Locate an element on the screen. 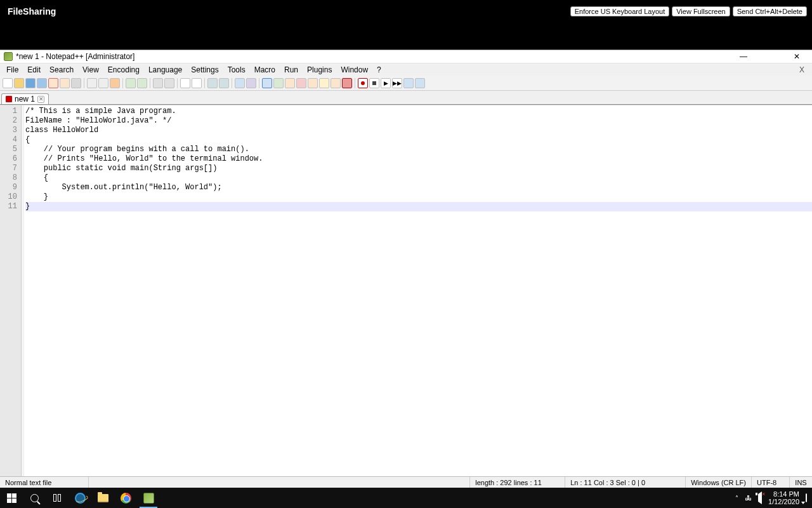 The width and height of the screenshot is (812, 508). sync-hscroll-icon is located at coordinates (224, 83).